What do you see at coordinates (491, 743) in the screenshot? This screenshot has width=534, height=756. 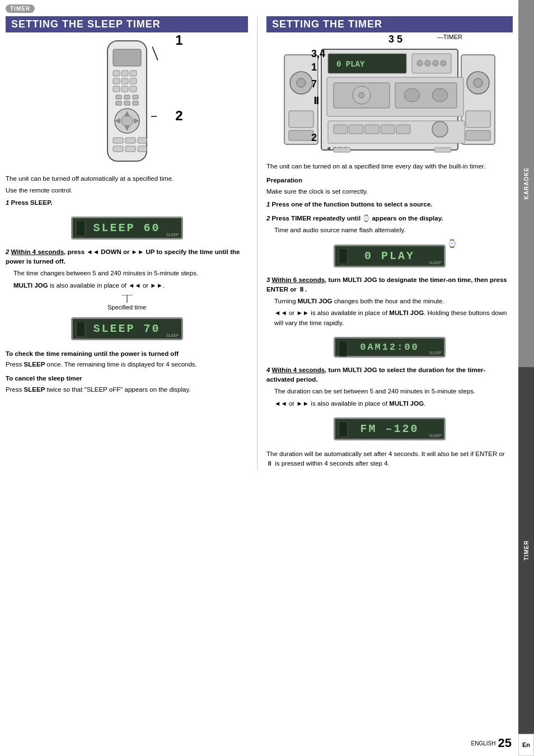 I see `page-number-bar: ENGLISH 25` at bounding box center [491, 743].